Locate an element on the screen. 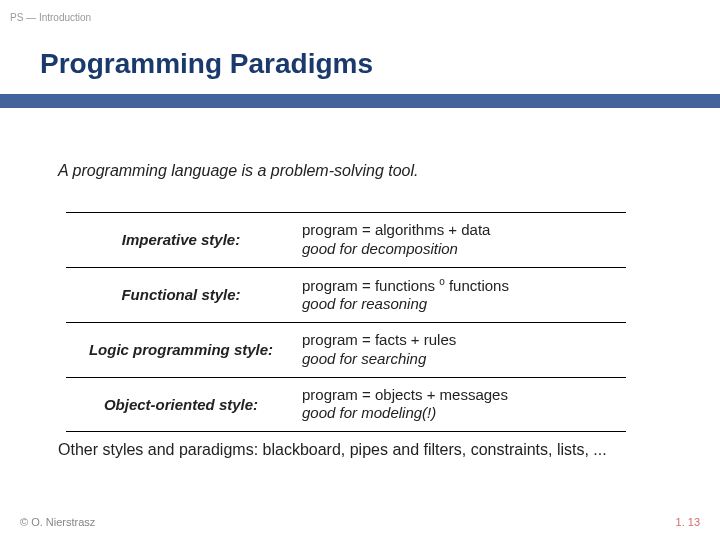 Image resolution: width=720 pixels, height=540 pixels. desc-line2: good for decomposition is located at coordinates (461, 250).